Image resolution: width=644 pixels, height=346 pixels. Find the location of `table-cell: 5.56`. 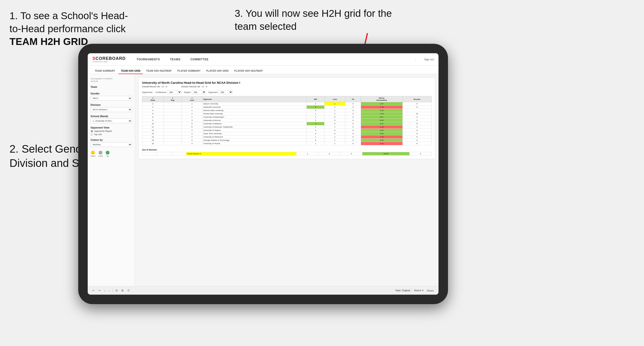

table-cell: 5.56 is located at coordinates (382, 134).